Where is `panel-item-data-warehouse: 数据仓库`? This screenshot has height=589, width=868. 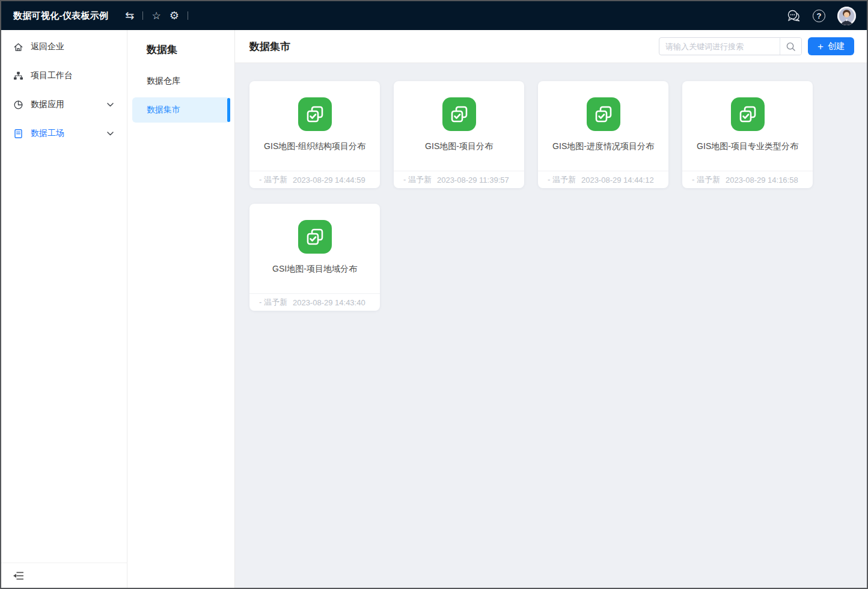 panel-item-data-warehouse: 数据仓库 is located at coordinates (181, 81).